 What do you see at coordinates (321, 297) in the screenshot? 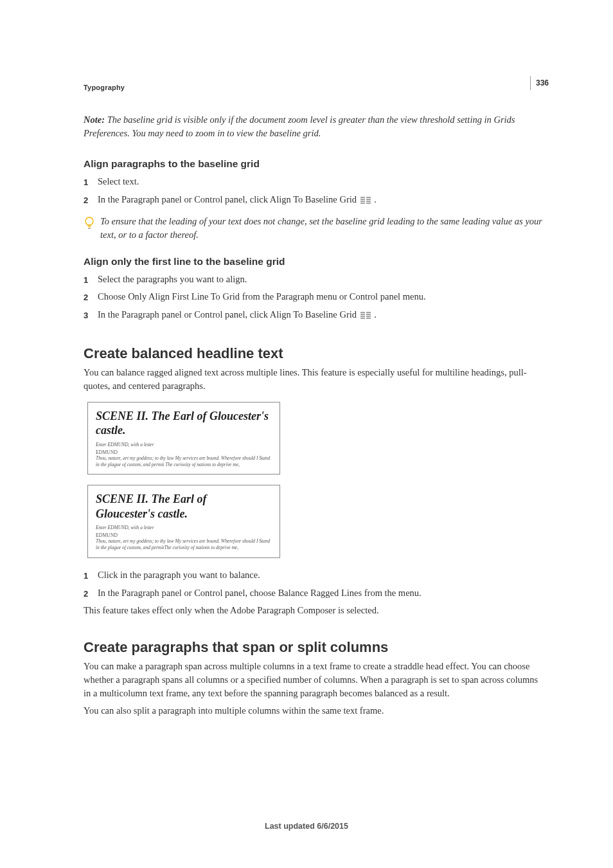
I see `step-text: Choose Only Align First Line To Grid fro…` at bounding box center [321, 297].